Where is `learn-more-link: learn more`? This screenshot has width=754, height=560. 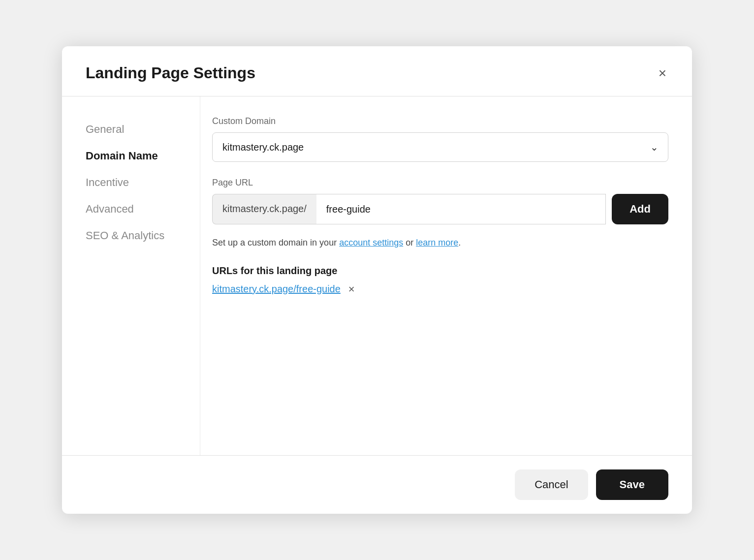 learn-more-link: learn more is located at coordinates (437, 243).